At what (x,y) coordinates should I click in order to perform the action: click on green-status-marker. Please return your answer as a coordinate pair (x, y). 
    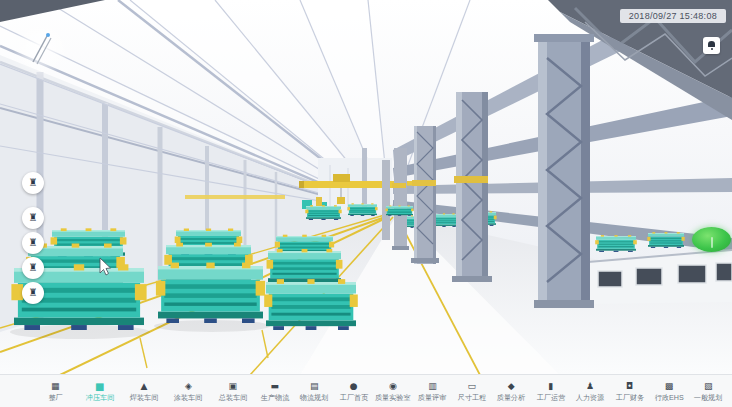
    Looking at the image, I should click on (712, 240).